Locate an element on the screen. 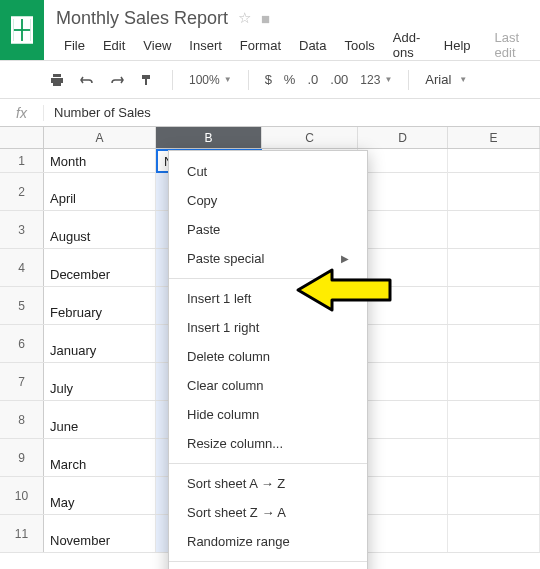 The image size is (540, 569). cell-E3 is located at coordinates (494, 230).